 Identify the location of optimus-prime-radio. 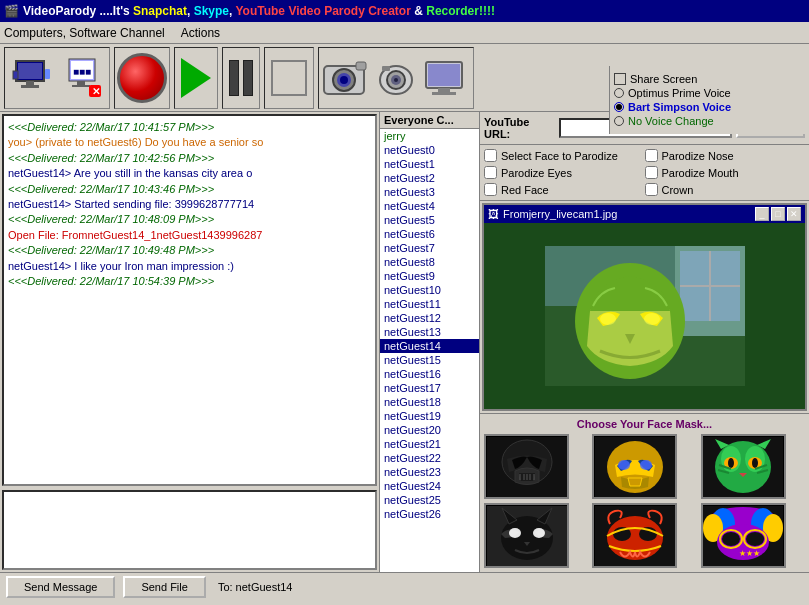
(619, 93).